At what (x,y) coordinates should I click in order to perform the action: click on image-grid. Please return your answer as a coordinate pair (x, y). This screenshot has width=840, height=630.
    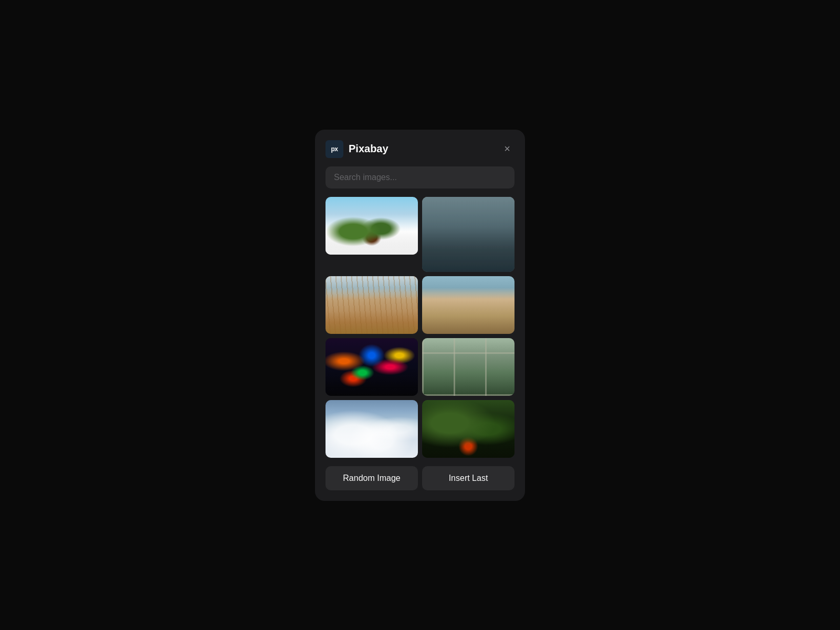
    Looking at the image, I should click on (420, 328).